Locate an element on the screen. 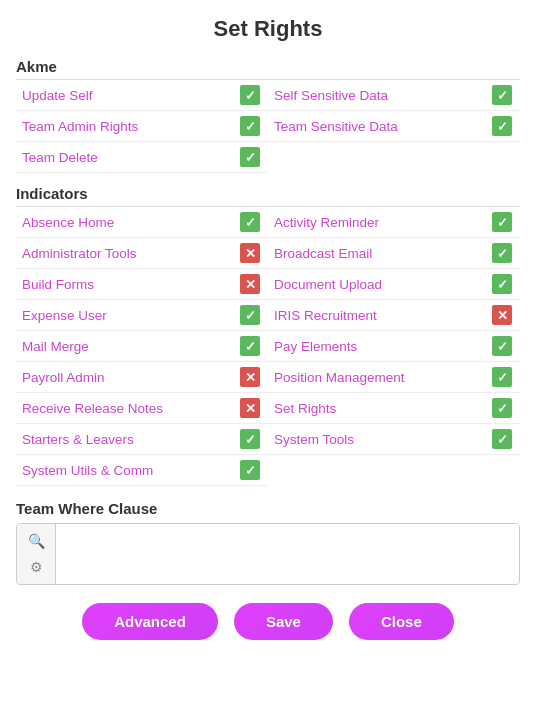 The image size is (536, 723). rights-item: Team Delete is located at coordinates (142, 158).